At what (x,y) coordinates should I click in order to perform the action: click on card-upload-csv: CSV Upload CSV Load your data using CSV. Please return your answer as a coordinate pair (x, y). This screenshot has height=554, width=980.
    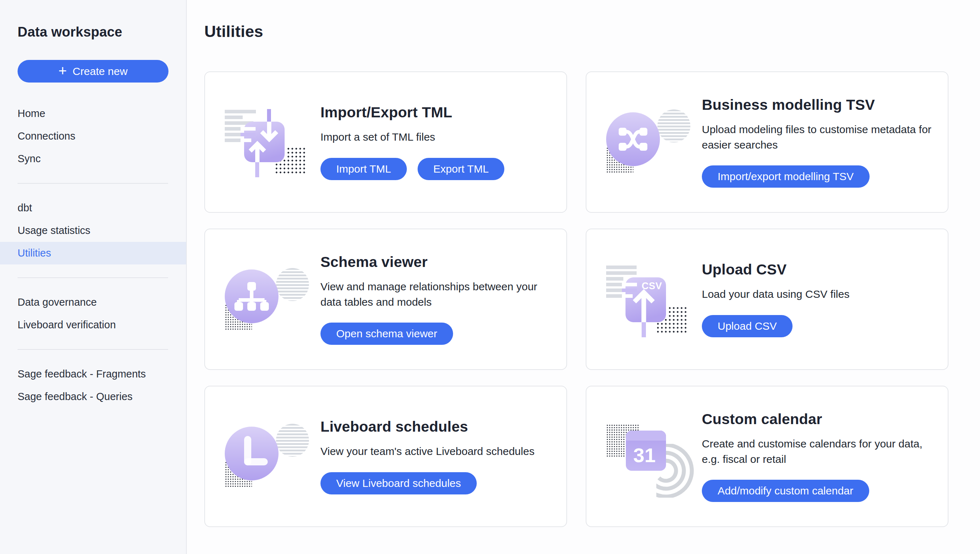
    Looking at the image, I should click on (767, 299).